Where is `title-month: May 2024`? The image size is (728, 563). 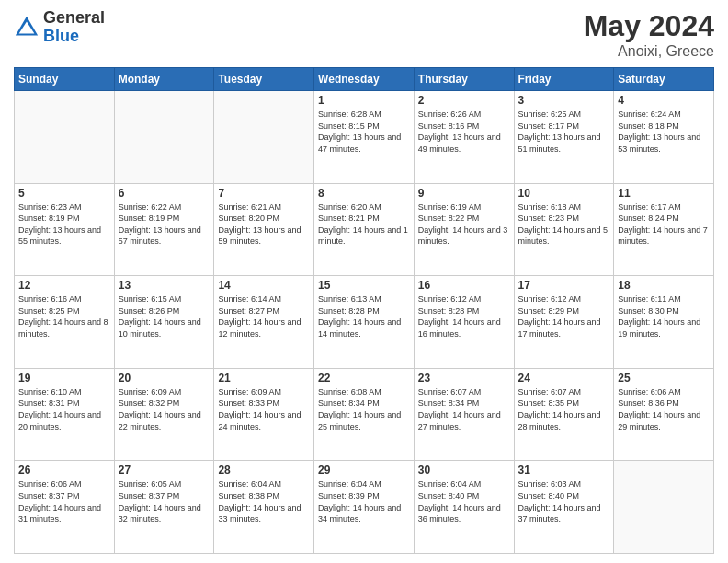
title-month: May 2024 is located at coordinates (649, 26).